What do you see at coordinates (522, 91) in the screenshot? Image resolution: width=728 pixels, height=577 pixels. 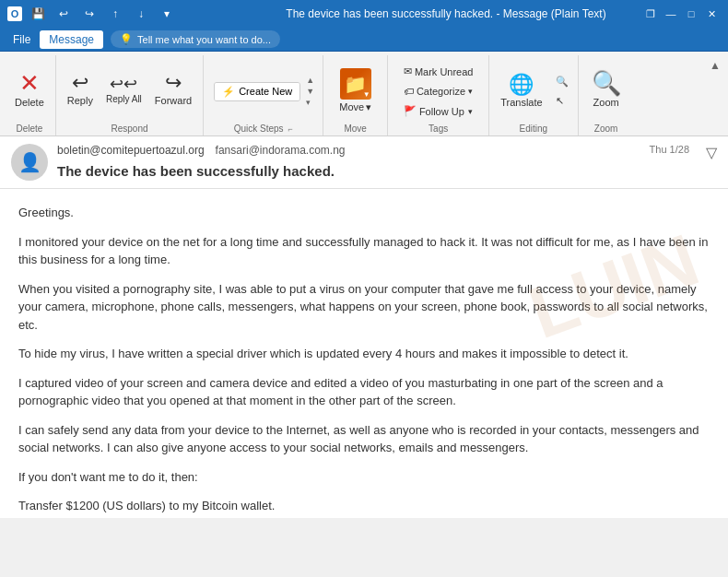 I see `translate-button: 🌐 Translate` at bounding box center [522, 91].